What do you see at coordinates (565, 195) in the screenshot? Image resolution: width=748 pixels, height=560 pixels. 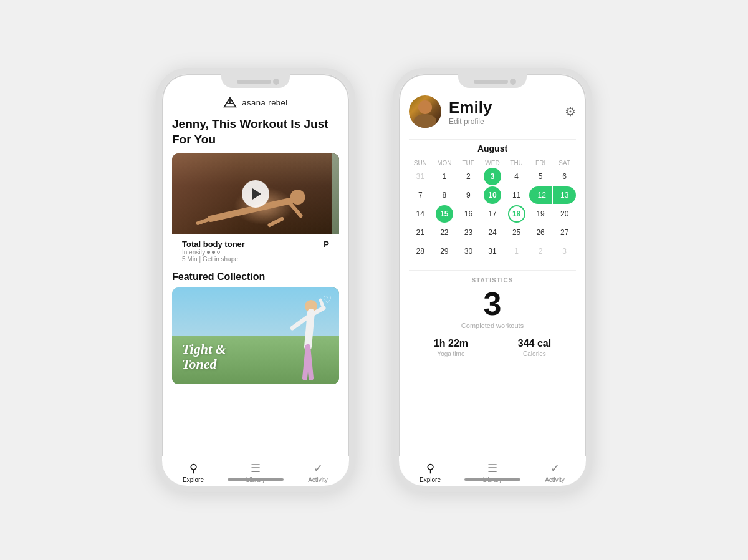 I see `cal-day-13: 13` at bounding box center [565, 195].